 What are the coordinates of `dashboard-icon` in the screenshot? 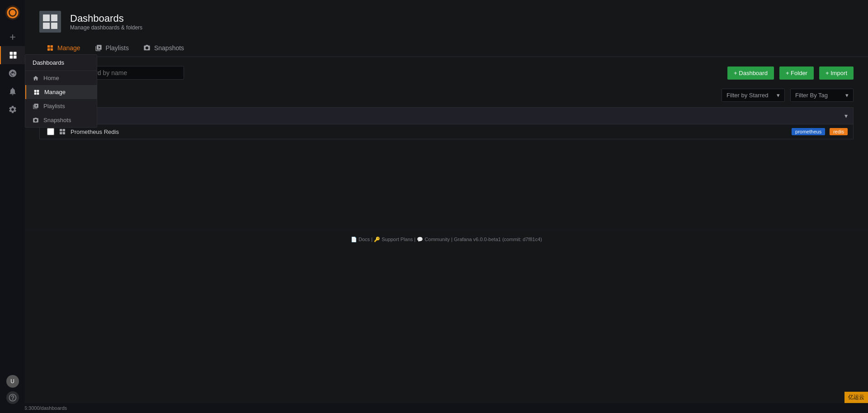 It's located at (62, 132).